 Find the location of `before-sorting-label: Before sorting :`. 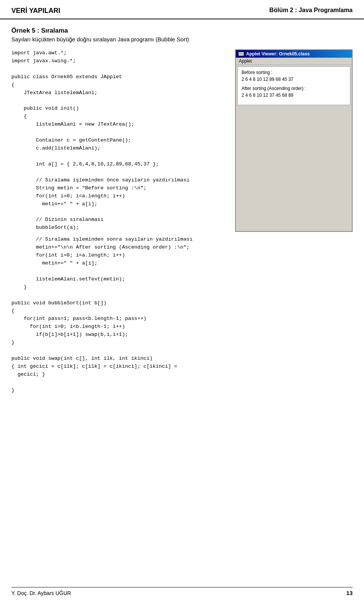

before-sorting-label: Before sorting : is located at coordinates (294, 72).